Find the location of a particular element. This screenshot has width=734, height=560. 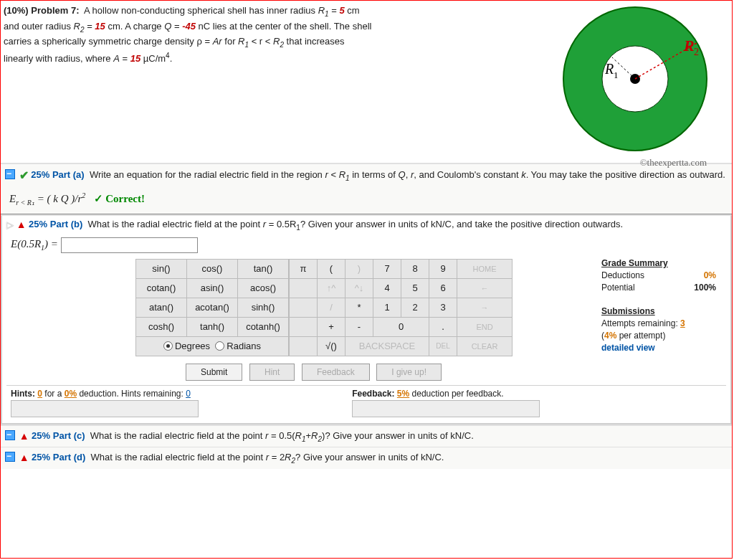

key-tanh: tanh() is located at coordinates (212, 327).